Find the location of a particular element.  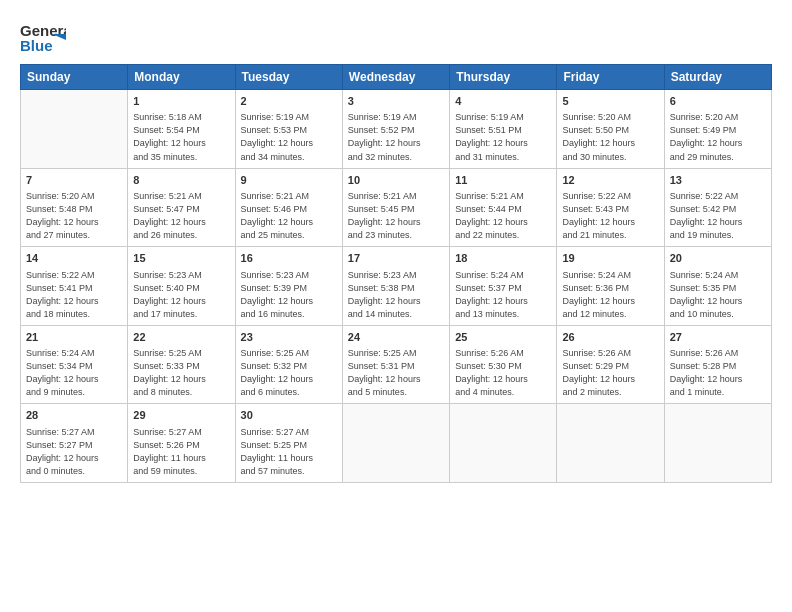

day-number: 17 is located at coordinates (396, 258).